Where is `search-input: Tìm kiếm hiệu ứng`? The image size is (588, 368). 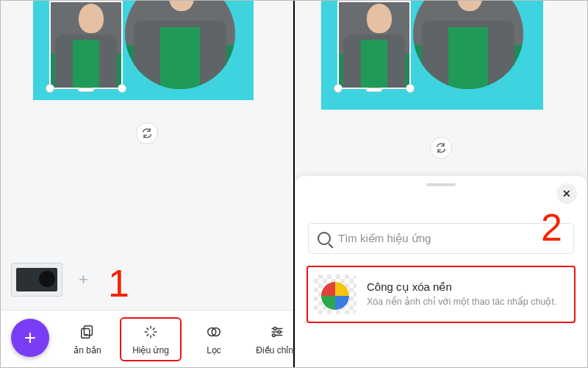
search-input: Tìm kiếm hiệu ứng is located at coordinates (441, 238).